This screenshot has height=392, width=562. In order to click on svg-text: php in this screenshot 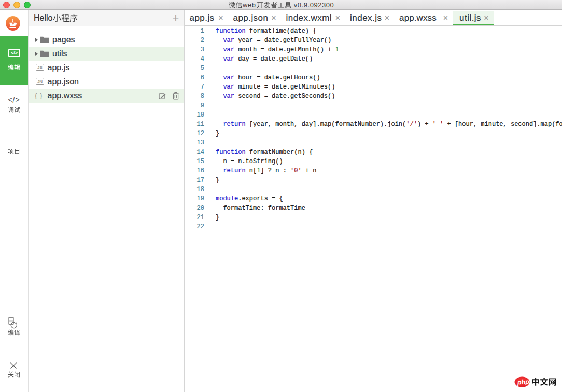, I will do `click(524, 382)`.